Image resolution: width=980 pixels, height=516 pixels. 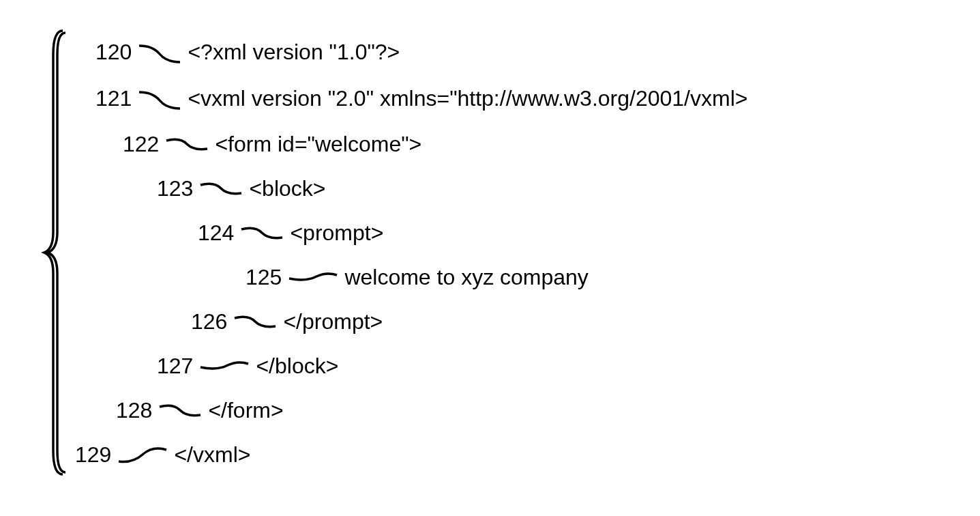 What do you see at coordinates (134, 410) in the screenshot?
I see `reference-number: 128` at bounding box center [134, 410].